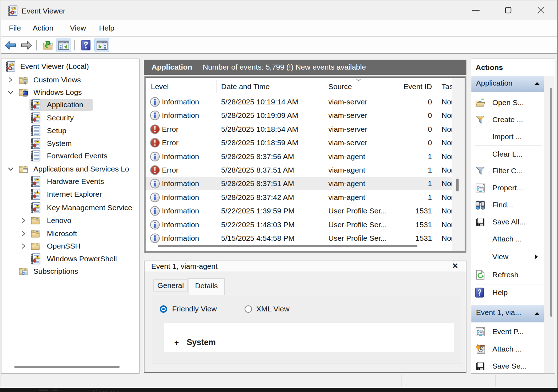 The image size is (558, 392). I want to click on action-filter-current-log: Filter C..., so click(508, 171).